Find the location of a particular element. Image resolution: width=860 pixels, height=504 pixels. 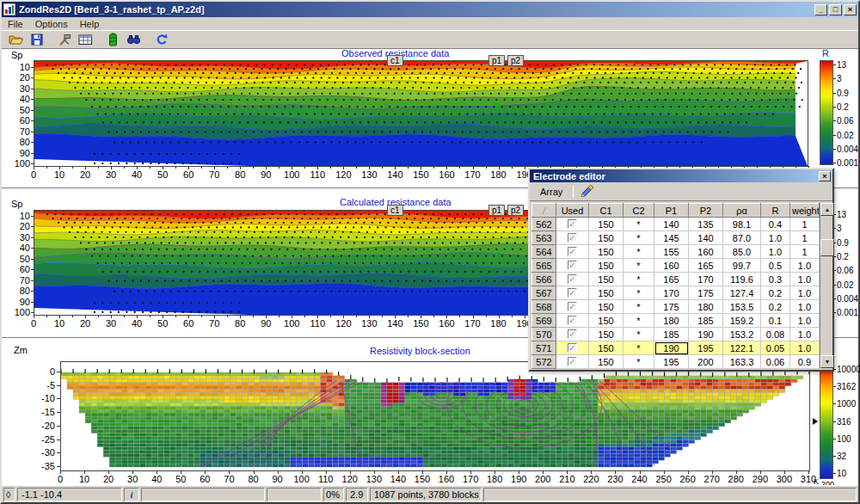

pa-cell: 153.5 is located at coordinates (742, 307).